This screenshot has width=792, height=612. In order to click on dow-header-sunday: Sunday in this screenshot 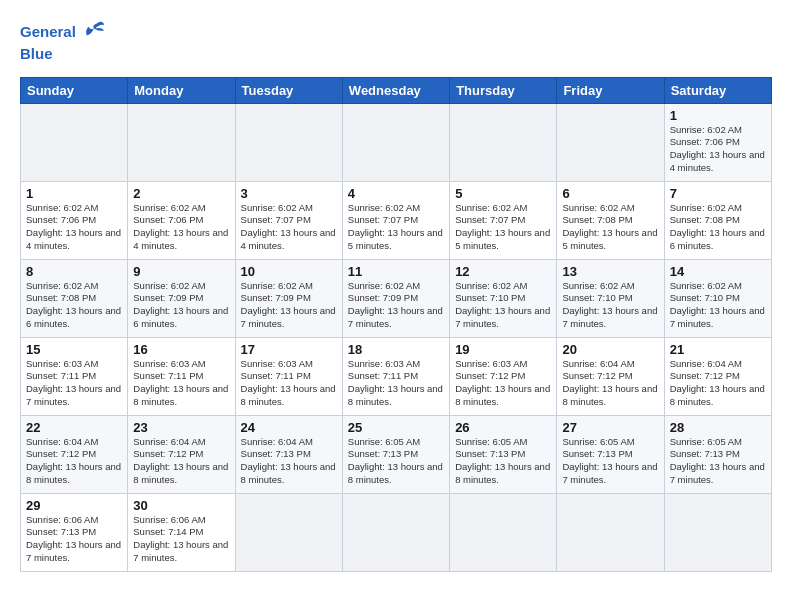, I will do `click(74, 90)`.